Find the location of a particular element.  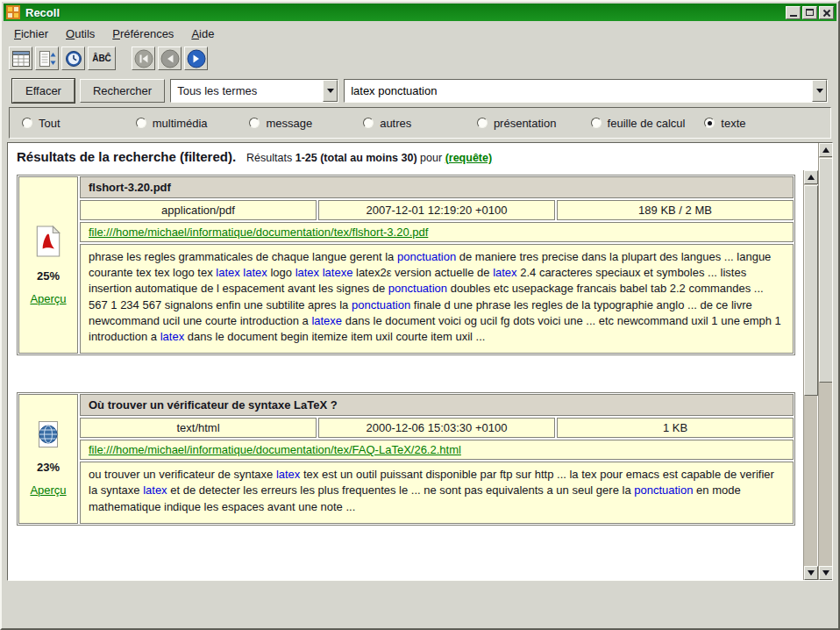

previous-page-icon is located at coordinates (170, 58).